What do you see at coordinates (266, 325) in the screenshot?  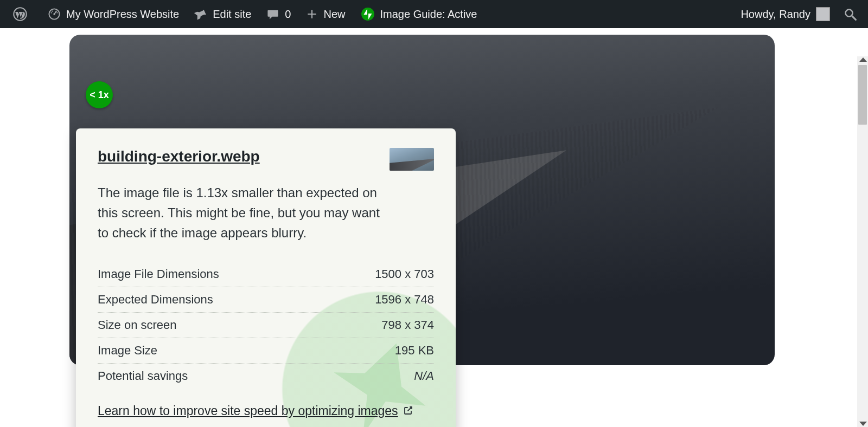 I see `table-row: Size on screen 798 x 374` at bounding box center [266, 325].